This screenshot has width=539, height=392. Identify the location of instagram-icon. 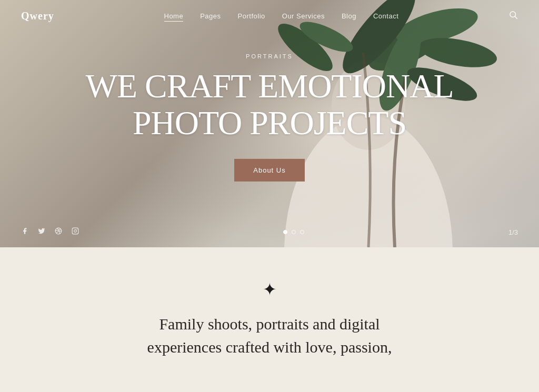
(75, 232).